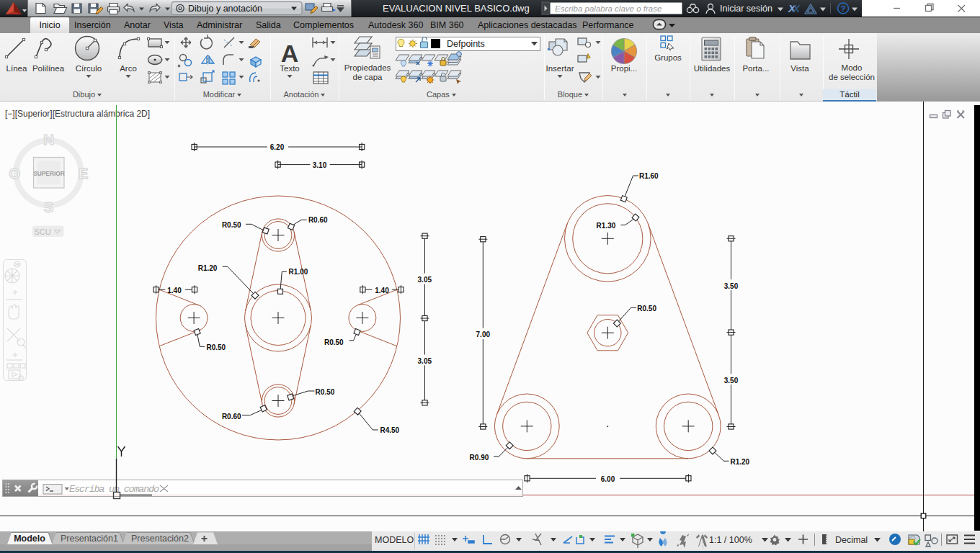  Describe the element at coordinates (298, 272) in the screenshot. I see `svg-text: R1.00` at that location.